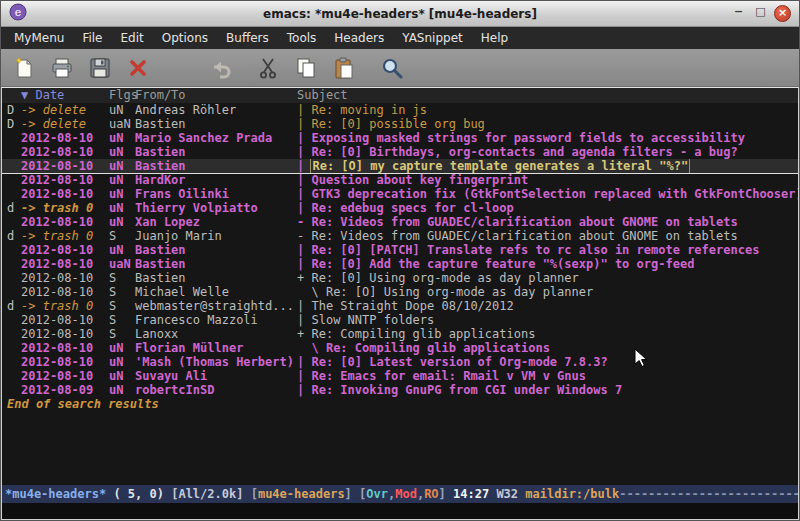  I want to click on menu-options: Options, so click(185, 38).